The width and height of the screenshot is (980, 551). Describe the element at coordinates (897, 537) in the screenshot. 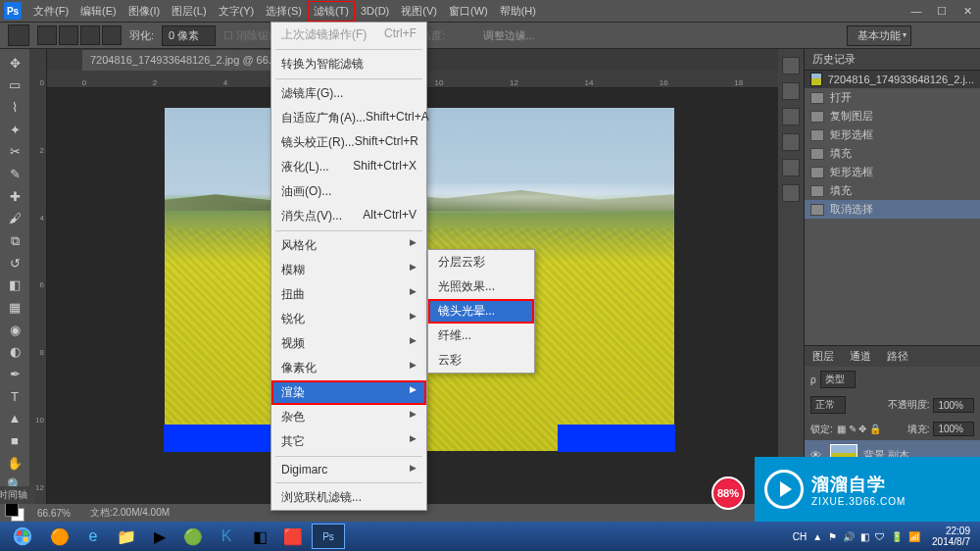

I see `tray-icon: 🔋` at that location.